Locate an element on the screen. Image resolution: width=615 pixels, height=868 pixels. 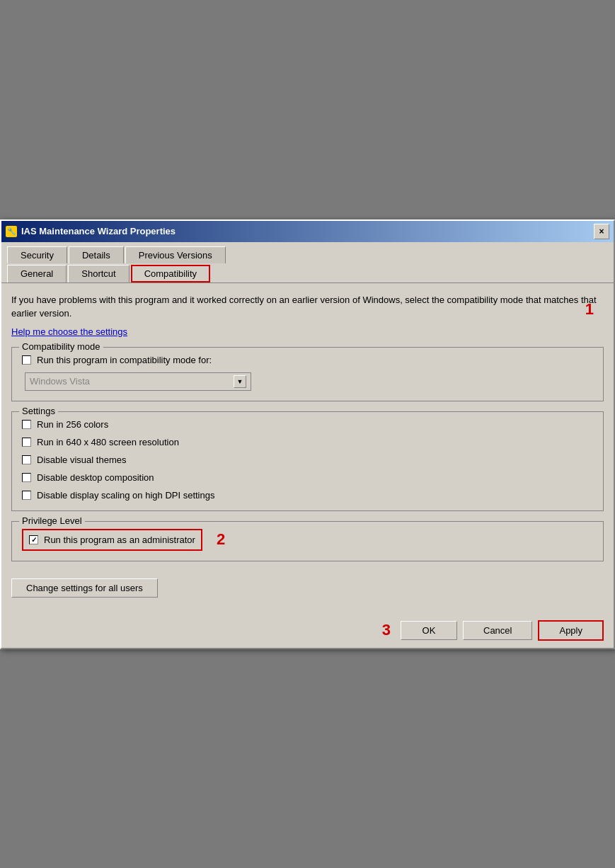
settings-item-4: Disable display scaling on high DPI sett… is located at coordinates (307, 496).